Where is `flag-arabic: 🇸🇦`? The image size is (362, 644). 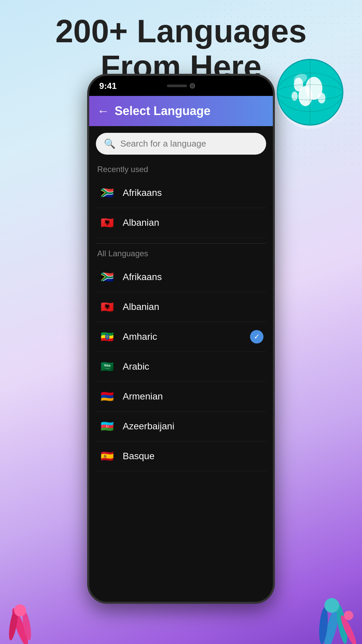 flag-arabic: 🇸🇦 is located at coordinates (107, 367).